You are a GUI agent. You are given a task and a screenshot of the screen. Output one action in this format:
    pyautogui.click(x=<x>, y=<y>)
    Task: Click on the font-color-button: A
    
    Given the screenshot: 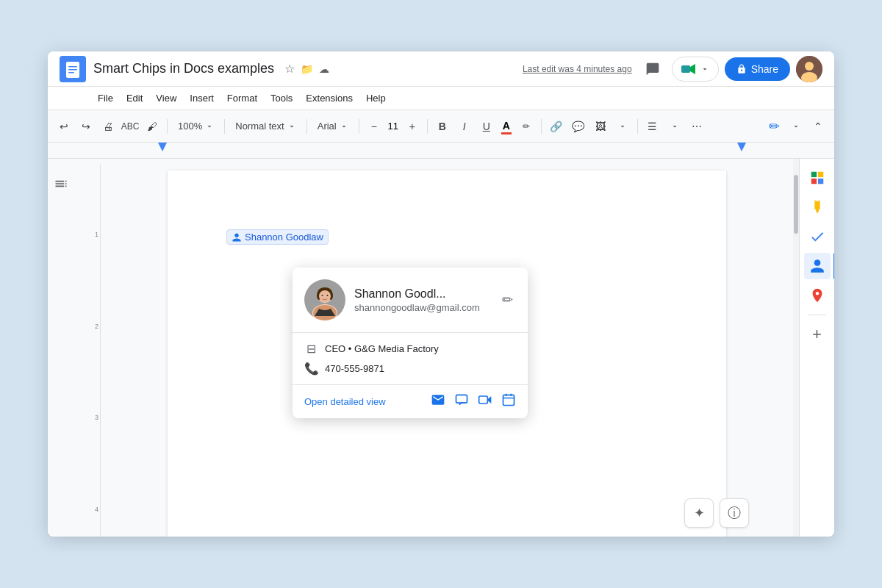 What is the action you would take?
    pyautogui.click(x=506, y=126)
    